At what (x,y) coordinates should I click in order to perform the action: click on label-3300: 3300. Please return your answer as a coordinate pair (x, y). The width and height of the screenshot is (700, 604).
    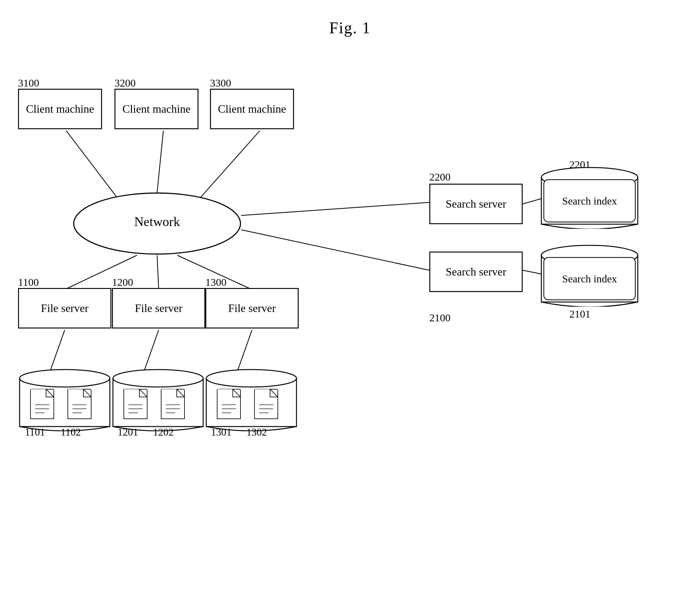
    Looking at the image, I should click on (221, 83).